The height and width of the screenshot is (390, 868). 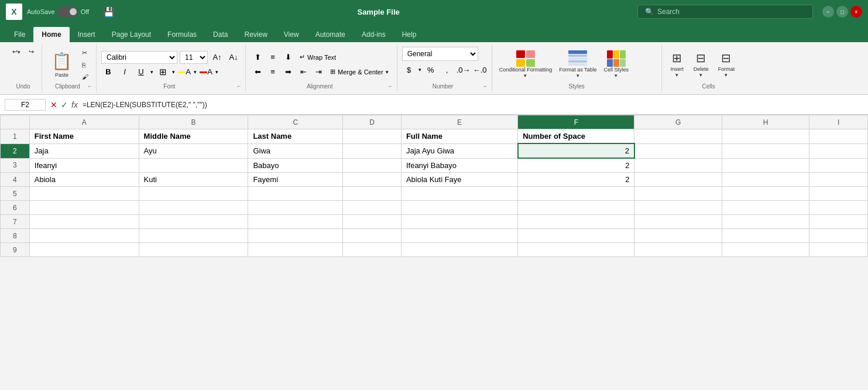 What do you see at coordinates (480, 70) in the screenshot?
I see `decimal-decrease-button: ←.0` at bounding box center [480, 70].